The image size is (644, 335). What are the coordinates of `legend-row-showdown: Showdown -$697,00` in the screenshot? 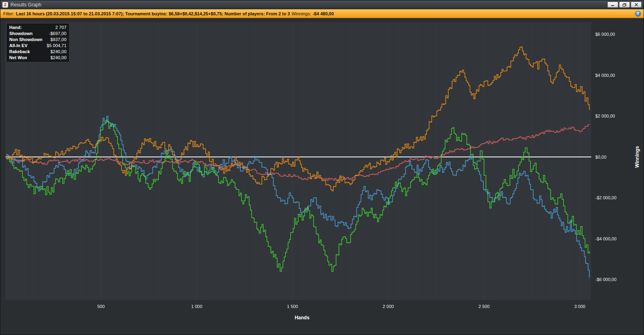 It's located at (38, 34).